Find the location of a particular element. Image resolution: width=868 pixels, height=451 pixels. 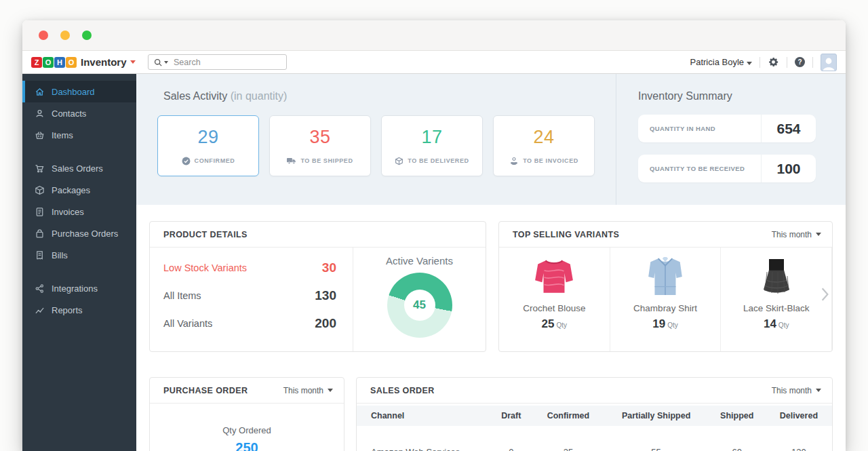

column-shipped: Shipped is located at coordinates (737, 416).